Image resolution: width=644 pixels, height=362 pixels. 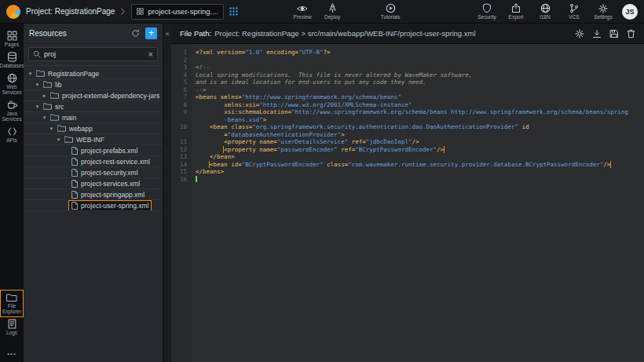 I want to click on sidebar-item-pages: Pages, so click(x=12, y=39).